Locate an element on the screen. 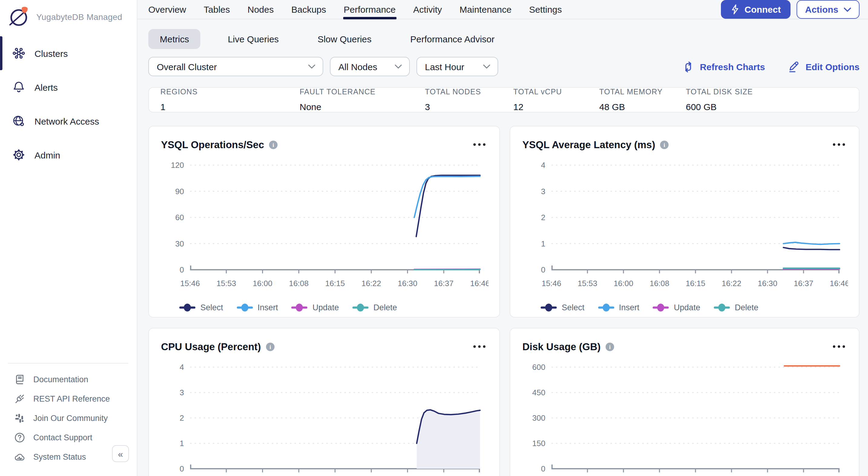 This screenshot has height=476, width=868. sidebar-item-community: Join Our Community is located at coordinates (68, 418).